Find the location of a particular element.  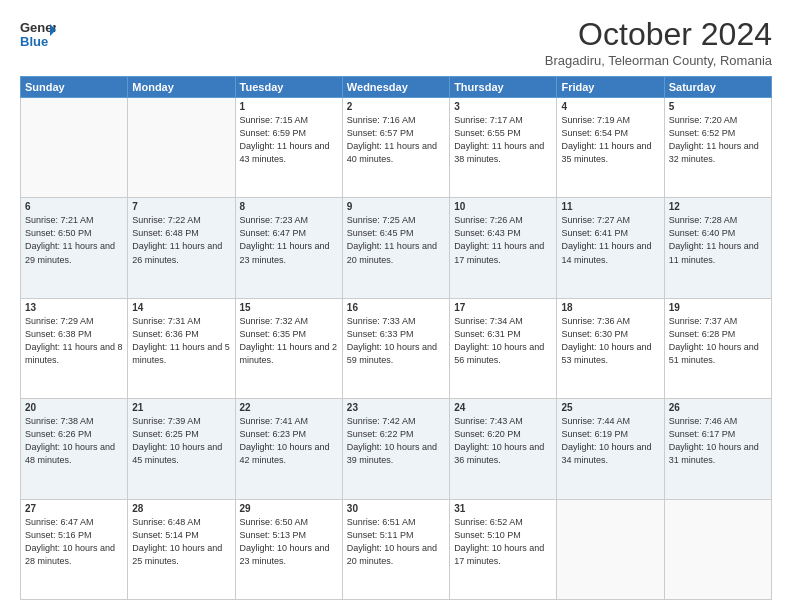

day-info: Sunrise: 7:25 AMSunset: 6:45 PMDaylight:… is located at coordinates (396, 240).